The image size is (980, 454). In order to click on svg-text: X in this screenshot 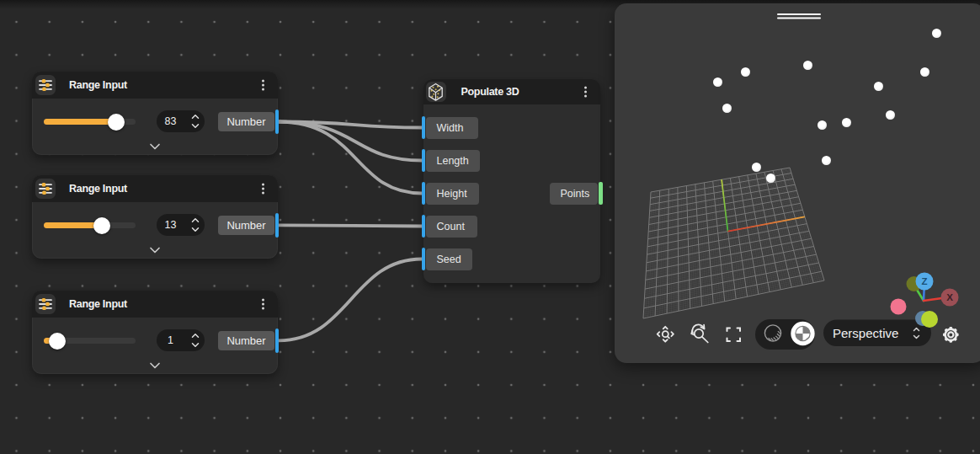, I will do `click(950, 297)`.